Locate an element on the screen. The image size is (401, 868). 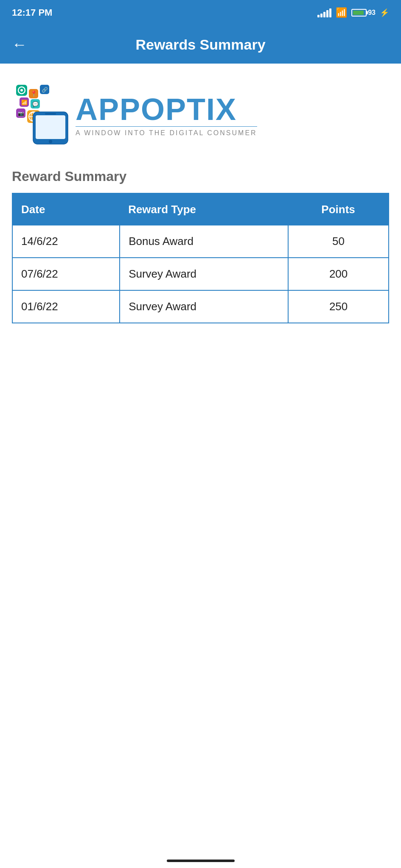
row3-type: Survey Award is located at coordinates (204, 307).